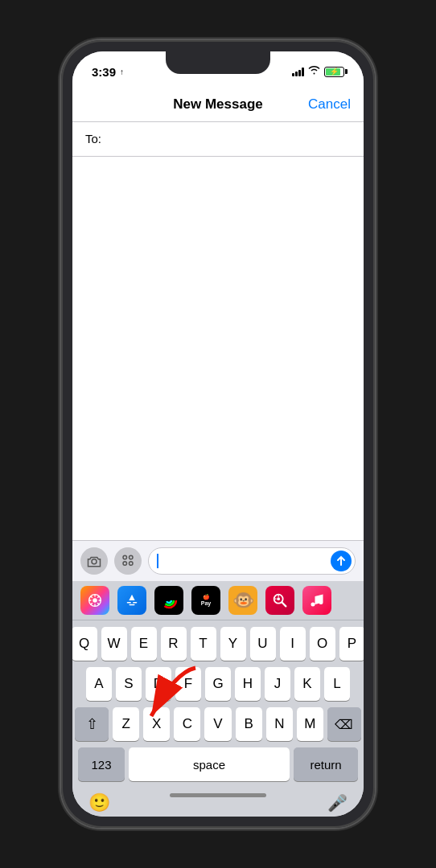  I want to click on text-cursor, so click(158, 561).